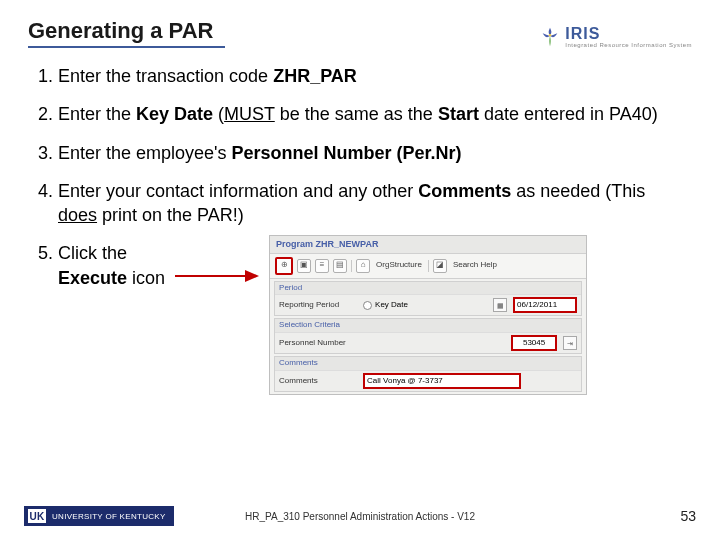 This screenshot has width=720, height=540. Describe the element at coordinates (616, 37) in the screenshot. I see `iris-logo: IRIS Integrated Resource Information Sys…` at that location.